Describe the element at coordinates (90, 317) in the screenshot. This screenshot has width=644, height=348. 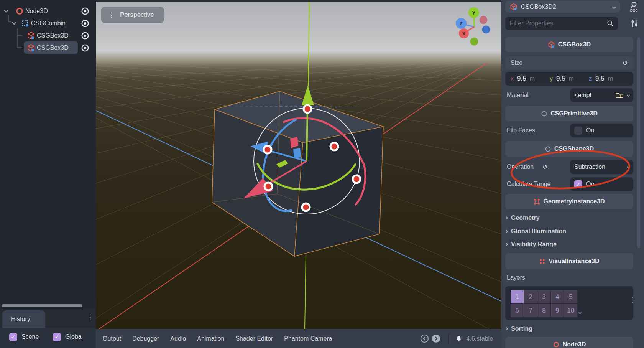
I see `panel-menu-icon: ⋮` at that location.